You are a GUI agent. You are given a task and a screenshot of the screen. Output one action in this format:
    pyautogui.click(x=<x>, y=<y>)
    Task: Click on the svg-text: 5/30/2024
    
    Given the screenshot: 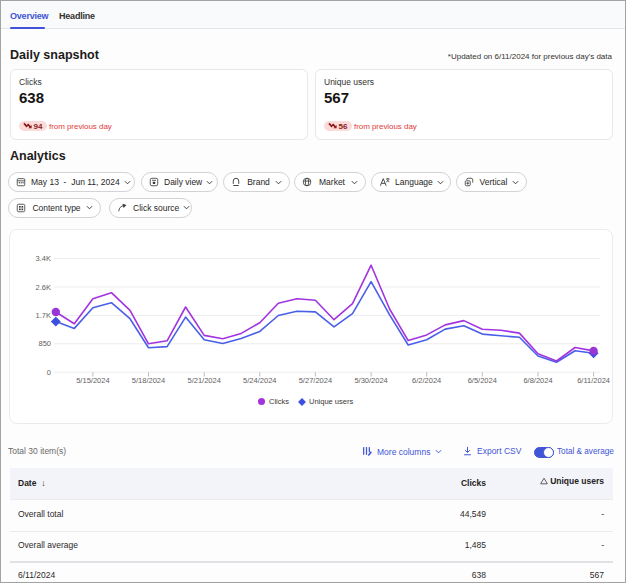 What is the action you would take?
    pyautogui.click(x=370, y=380)
    